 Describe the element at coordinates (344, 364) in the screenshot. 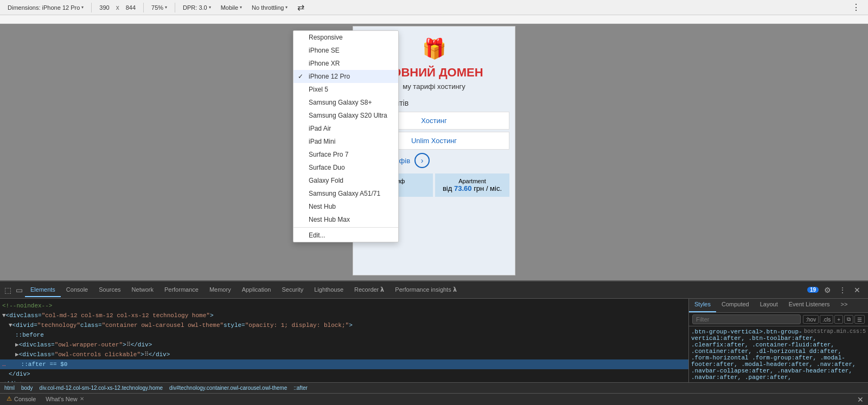

I see `dom-line-after: … ::after == $0` at that location.